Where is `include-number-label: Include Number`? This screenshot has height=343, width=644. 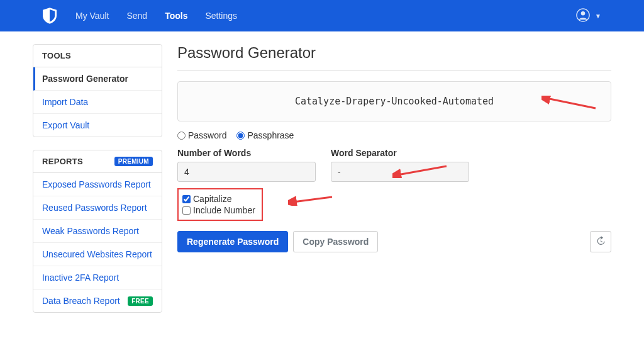
include-number-label: Include Number is located at coordinates (224, 210).